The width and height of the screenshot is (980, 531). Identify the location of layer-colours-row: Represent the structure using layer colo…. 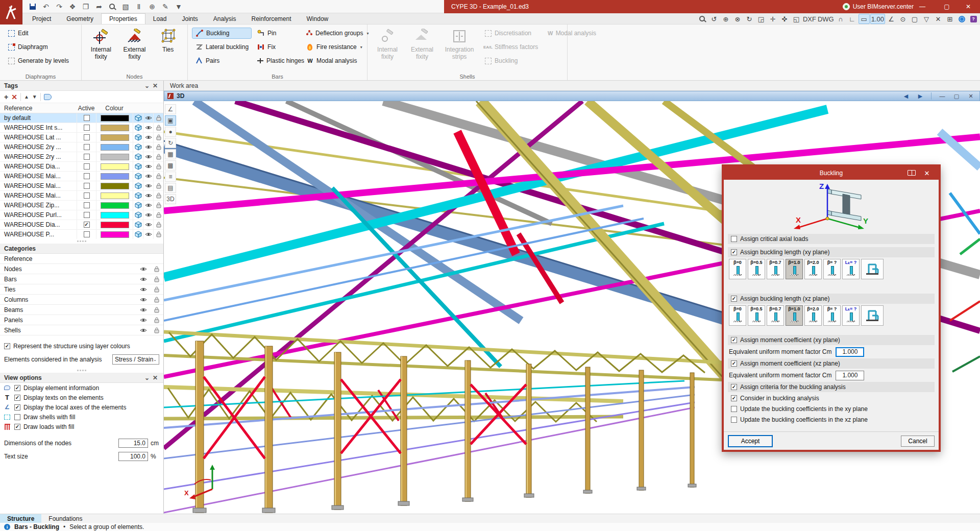
(82, 346).